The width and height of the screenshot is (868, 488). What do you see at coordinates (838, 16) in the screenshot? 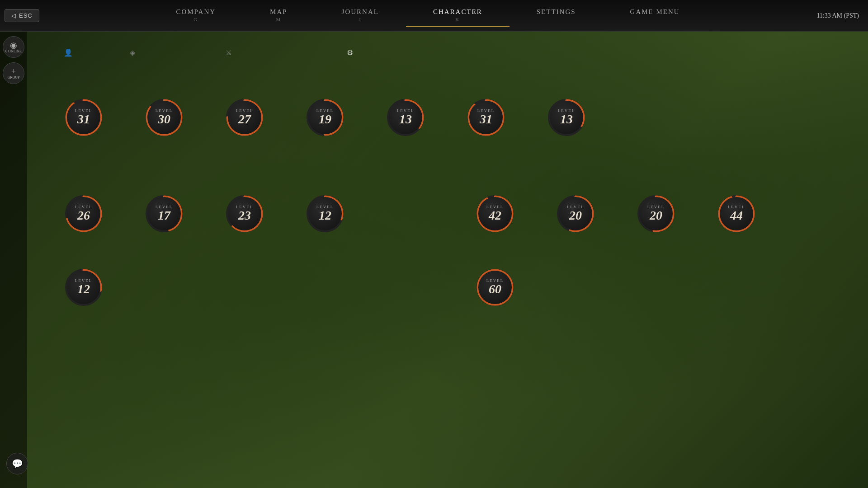
I see `time-display: 11:33 AM (PST)` at bounding box center [838, 16].